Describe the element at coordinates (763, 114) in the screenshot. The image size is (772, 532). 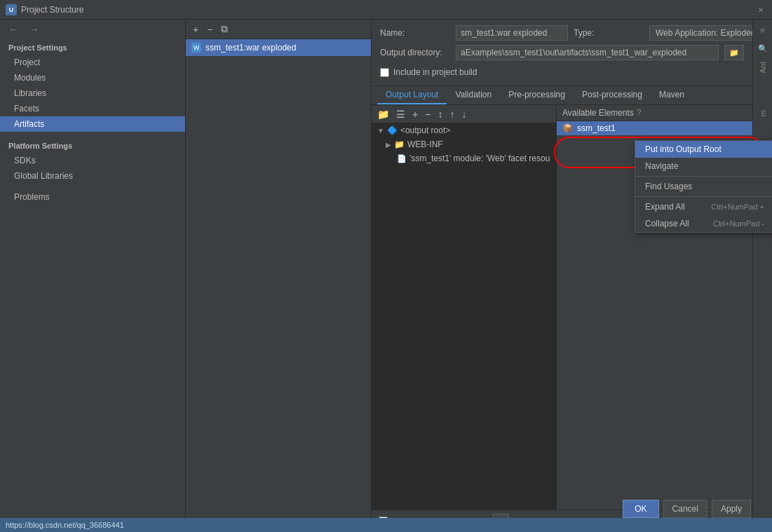
I see `maven-label: m` at that location.